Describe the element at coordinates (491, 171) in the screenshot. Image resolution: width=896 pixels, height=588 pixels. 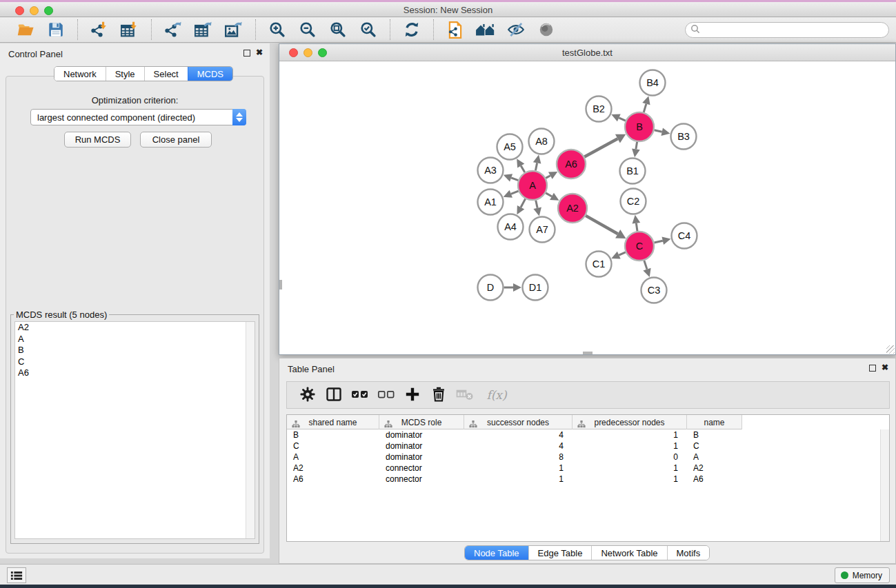
I see `graph-node-A3: A3` at that location.